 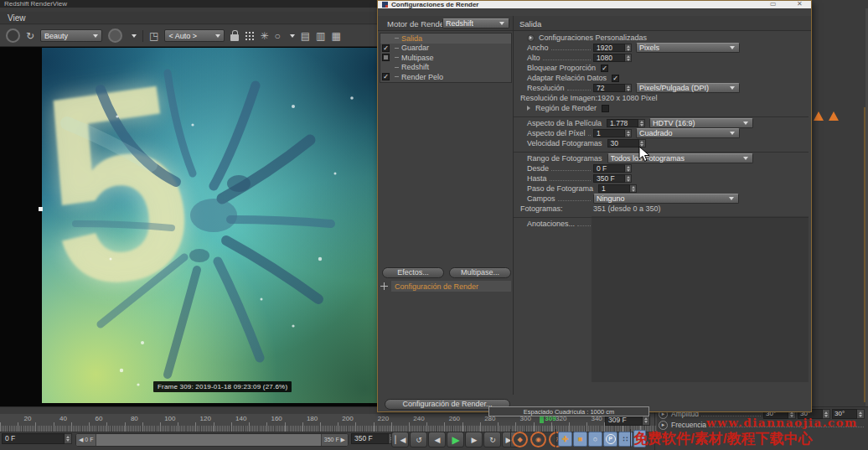 I want to click on record-keyframe-button: ◆, so click(x=519, y=439).